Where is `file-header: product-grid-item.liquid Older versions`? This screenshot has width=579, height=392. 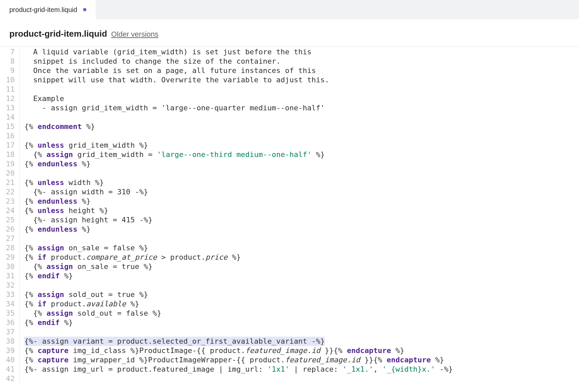
file-header: product-grid-item.liquid Older versions is located at coordinates (290, 33).